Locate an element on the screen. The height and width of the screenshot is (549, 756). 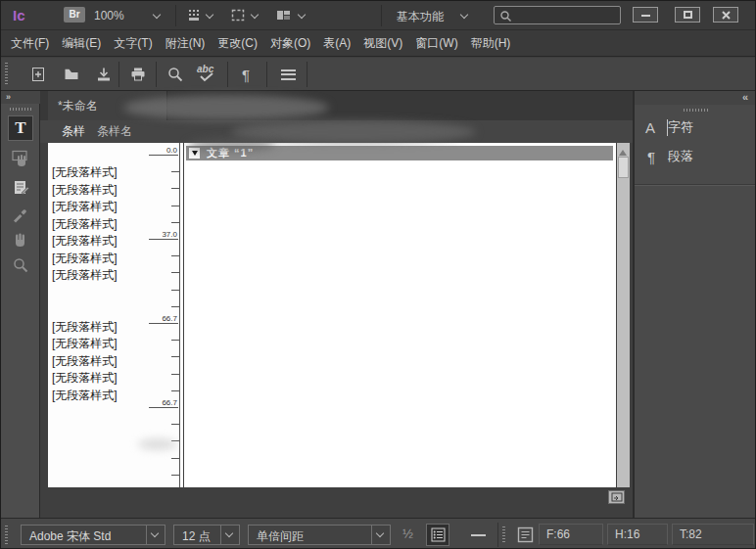
new-document-button is located at coordinates (38, 74).